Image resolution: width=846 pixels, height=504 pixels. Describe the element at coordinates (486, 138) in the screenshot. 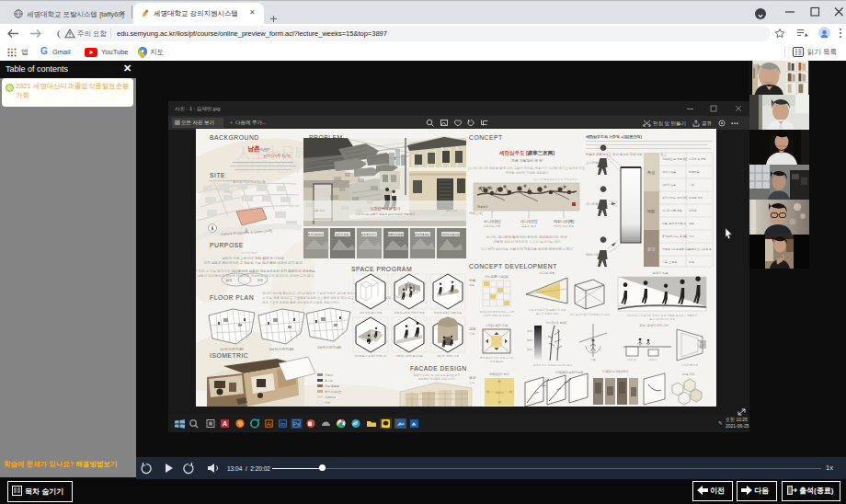

I see `svg-text: CONCEPT` at that location.